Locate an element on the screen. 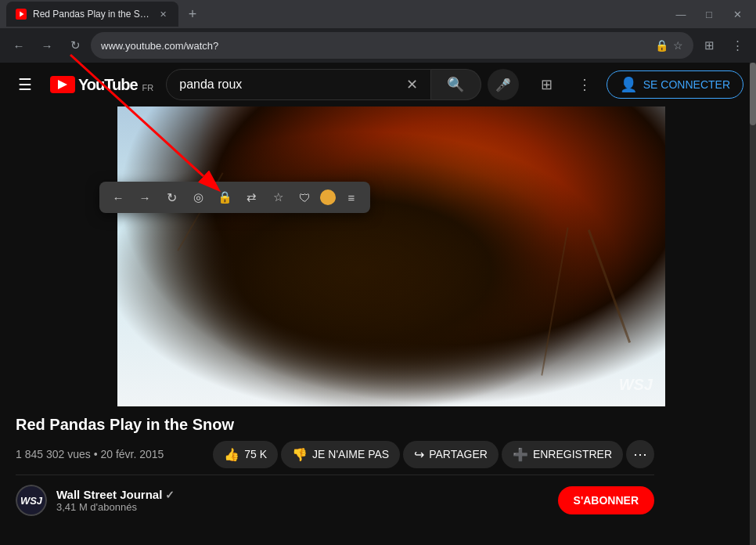  youtube-logo-text: YouTube is located at coordinates (108, 85).